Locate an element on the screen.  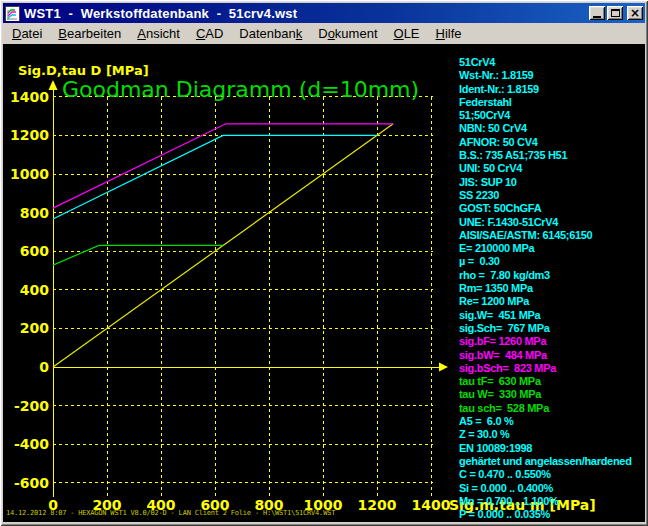
y-tick-label: 400 is located at coordinates (34, 290).